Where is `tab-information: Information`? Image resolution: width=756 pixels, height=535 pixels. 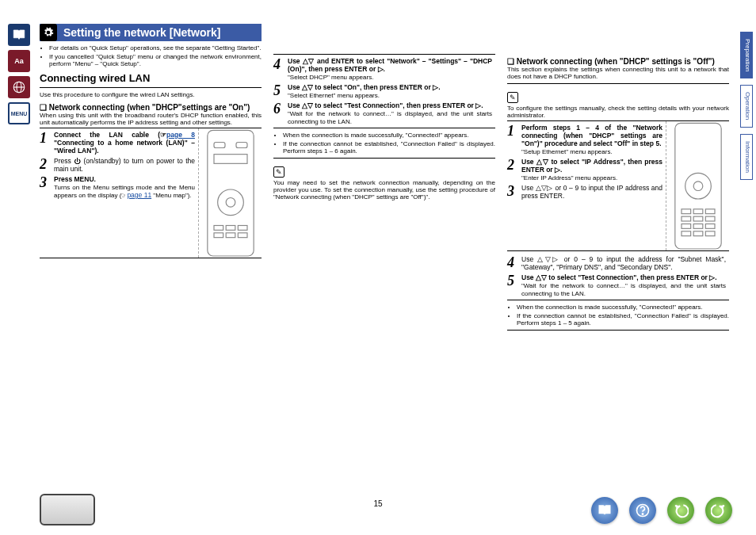 tab-information: Information is located at coordinates (746, 157).